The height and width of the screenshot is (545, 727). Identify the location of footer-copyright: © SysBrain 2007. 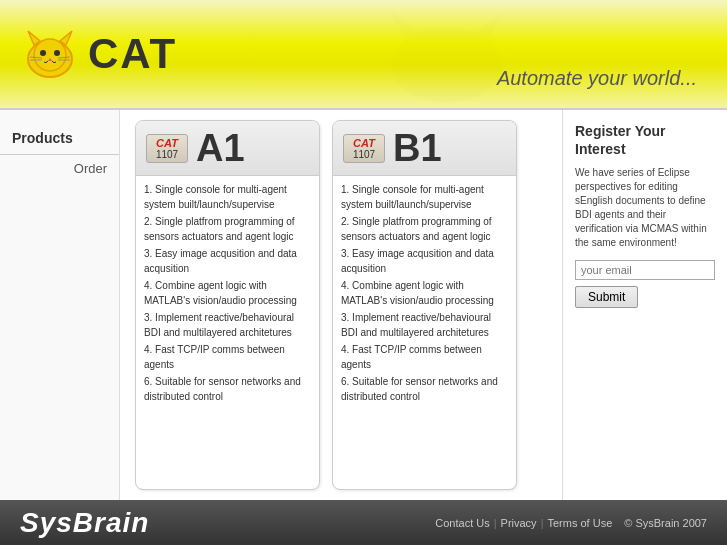
(666, 523).